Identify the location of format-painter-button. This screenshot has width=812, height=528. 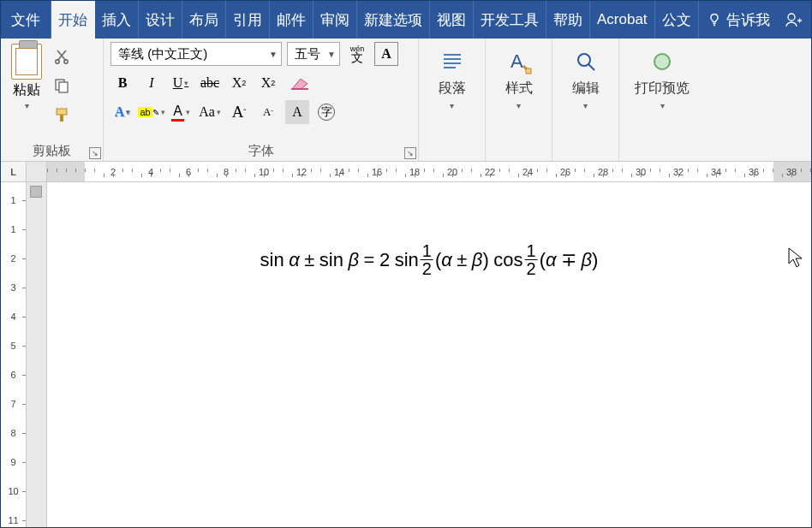
(62, 115).